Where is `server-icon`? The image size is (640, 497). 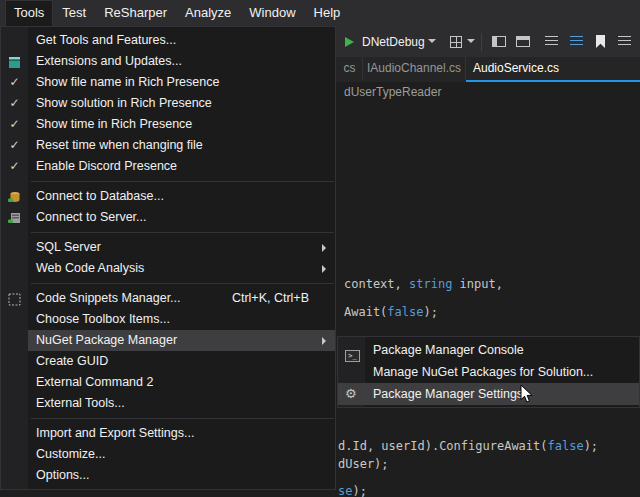
server-icon is located at coordinates (14, 222).